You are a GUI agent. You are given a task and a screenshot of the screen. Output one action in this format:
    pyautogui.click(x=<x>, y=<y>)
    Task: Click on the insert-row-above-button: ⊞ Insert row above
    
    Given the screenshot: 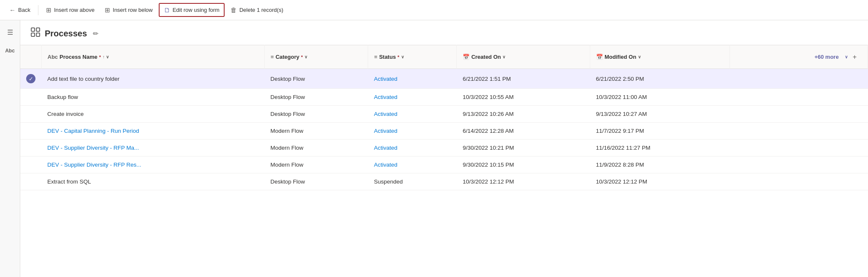 What is the action you would take?
    pyautogui.click(x=70, y=10)
    